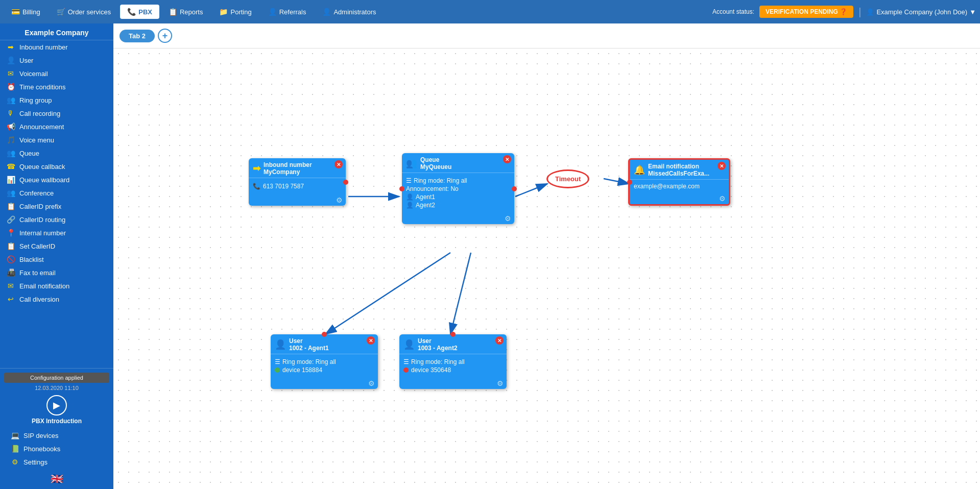 This screenshot has height=489, width=980. What do you see at coordinates (57, 113) in the screenshot?
I see `sidebar-item-call-recording: 🎙 Call recording` at bounding box center [57, 113].